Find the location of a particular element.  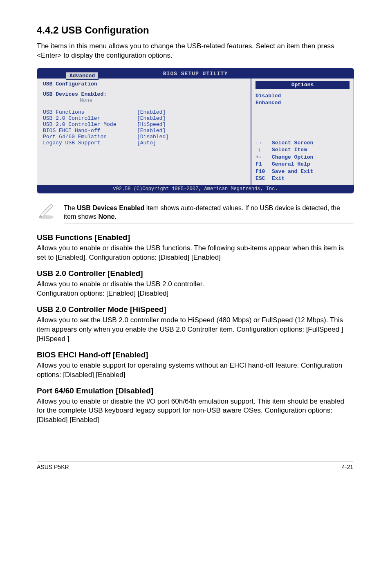

bios-config-title: USB Configuration is located at coordinates (144, 84).